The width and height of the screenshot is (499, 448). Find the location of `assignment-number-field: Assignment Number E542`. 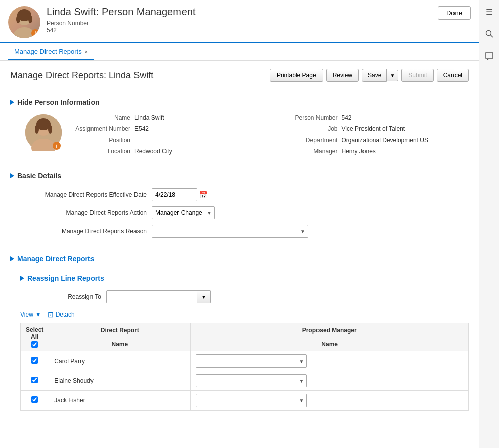

assignment-number-field: Assignment Number E542 is located at coordinates (166, 129).